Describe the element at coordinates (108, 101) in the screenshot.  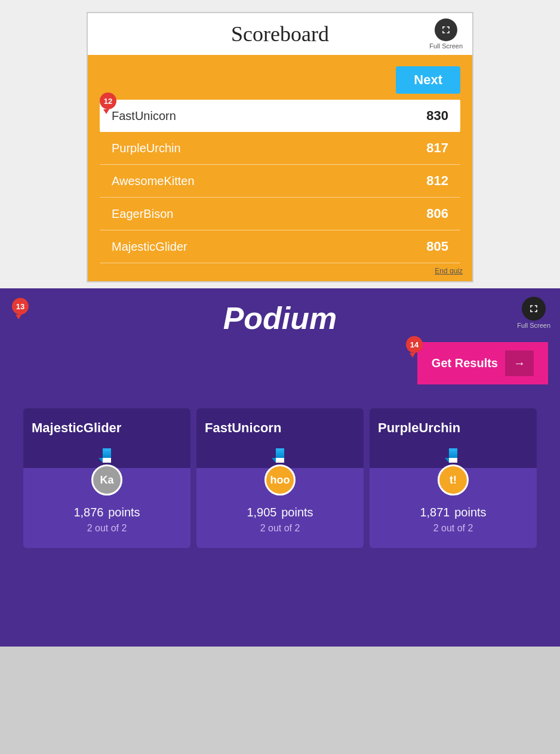
I see `badge-12: 12` at that location.